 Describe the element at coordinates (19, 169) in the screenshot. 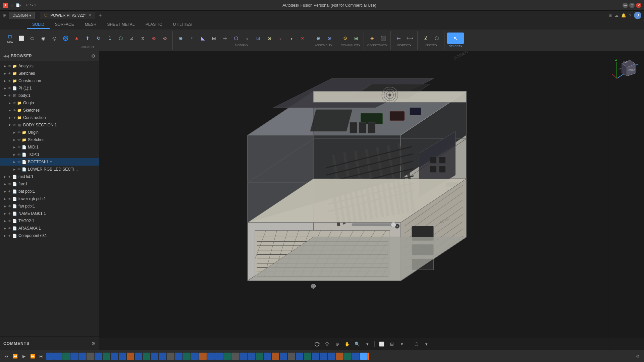

I see `eye-lower-rgb-icon: 👁` at that location.